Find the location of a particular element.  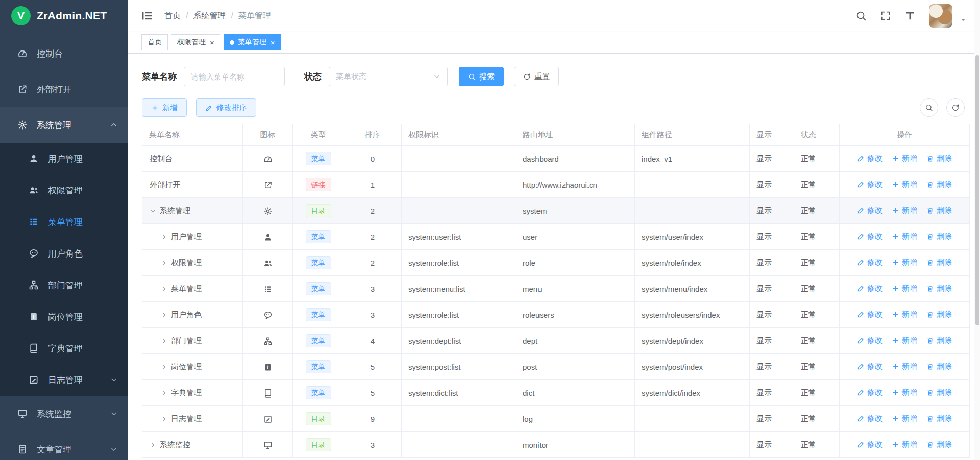

toggle-search-button is located at coordinates (929, 108).